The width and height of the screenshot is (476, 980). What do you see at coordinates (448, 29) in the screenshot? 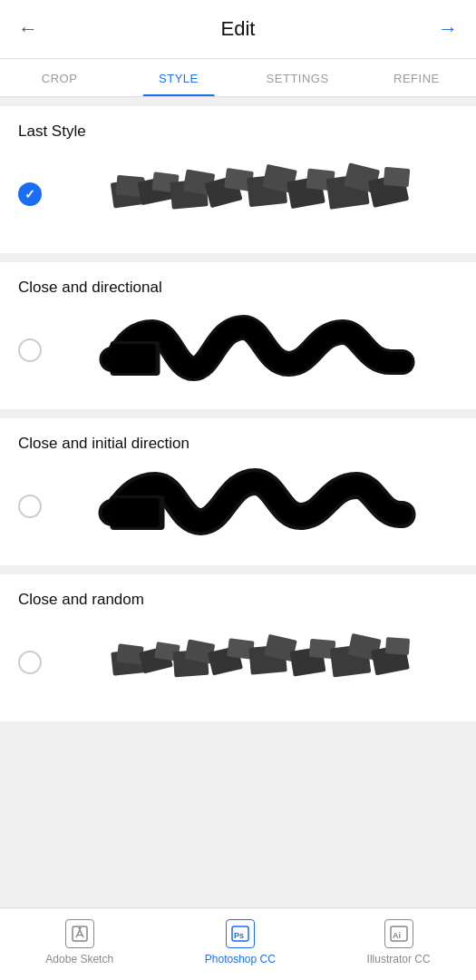
I see `forward-button: →` at bounding box center [448, 29].